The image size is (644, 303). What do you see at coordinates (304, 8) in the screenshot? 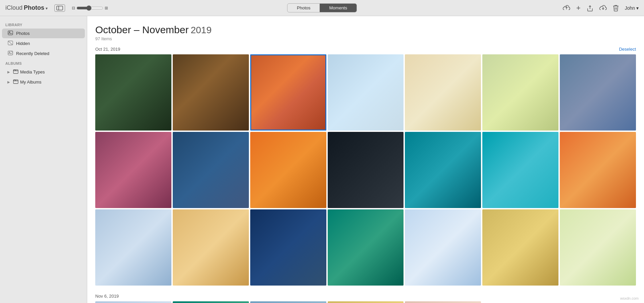
I see `tab-photos: Photos` at bounding box center [304, 8].